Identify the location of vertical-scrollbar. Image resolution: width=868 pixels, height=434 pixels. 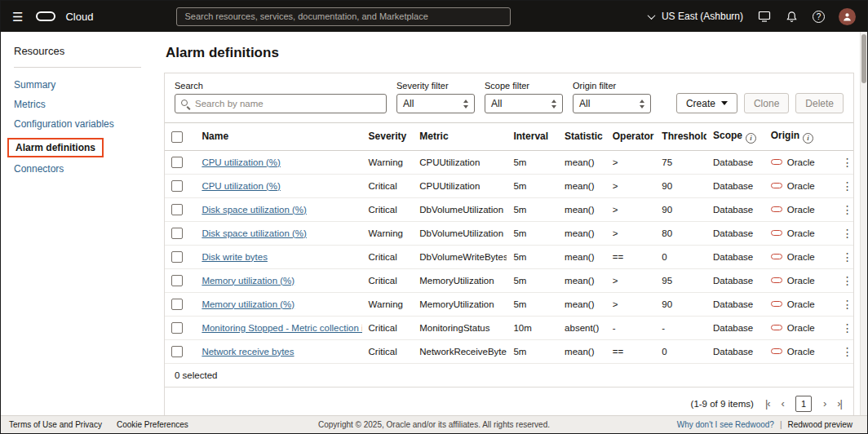
(863, 224).